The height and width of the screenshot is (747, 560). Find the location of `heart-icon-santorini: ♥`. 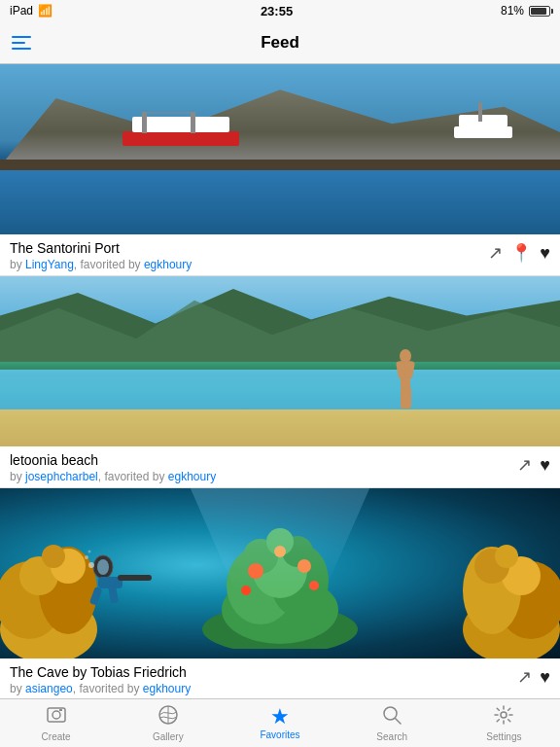

heart-icon-santorini: ♥ is located at coordinates (544, 253).